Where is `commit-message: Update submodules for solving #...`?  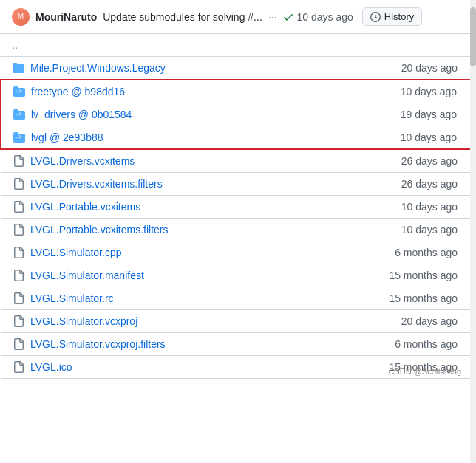
commit-message: Update submodules for solving #... is located at coordinates (183, 17).